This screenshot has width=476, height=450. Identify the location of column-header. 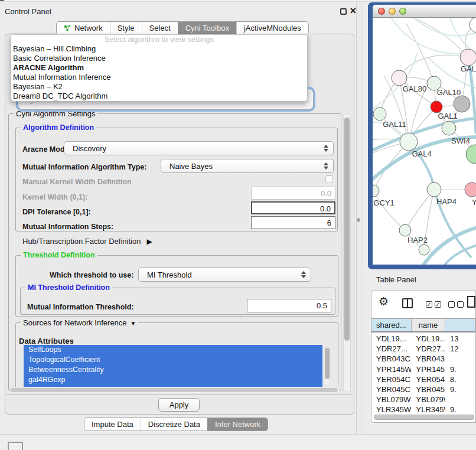
(461, 325).